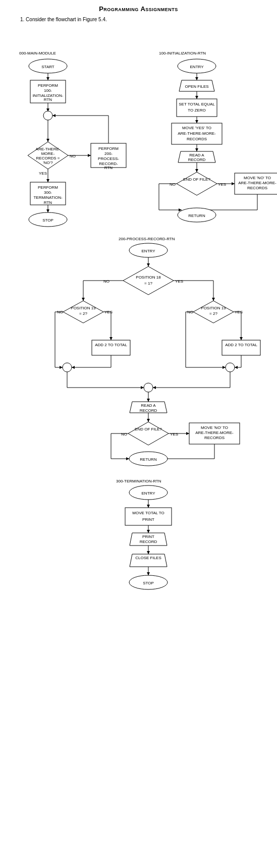  I want to click on svg-text: 'NO'?, so click(48, 162).